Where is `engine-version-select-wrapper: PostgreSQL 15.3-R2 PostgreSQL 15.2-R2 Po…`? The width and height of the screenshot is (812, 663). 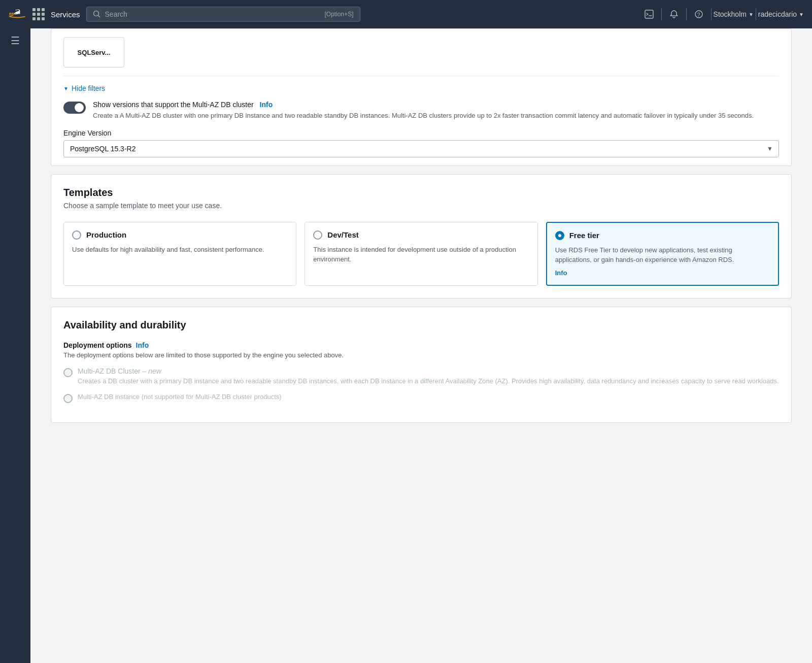
engine-version-select-wrapper: PostgreSQL 15.3-R2 PostgreSQL 15.2-R2 Po… is located at coordinates (421, 149).